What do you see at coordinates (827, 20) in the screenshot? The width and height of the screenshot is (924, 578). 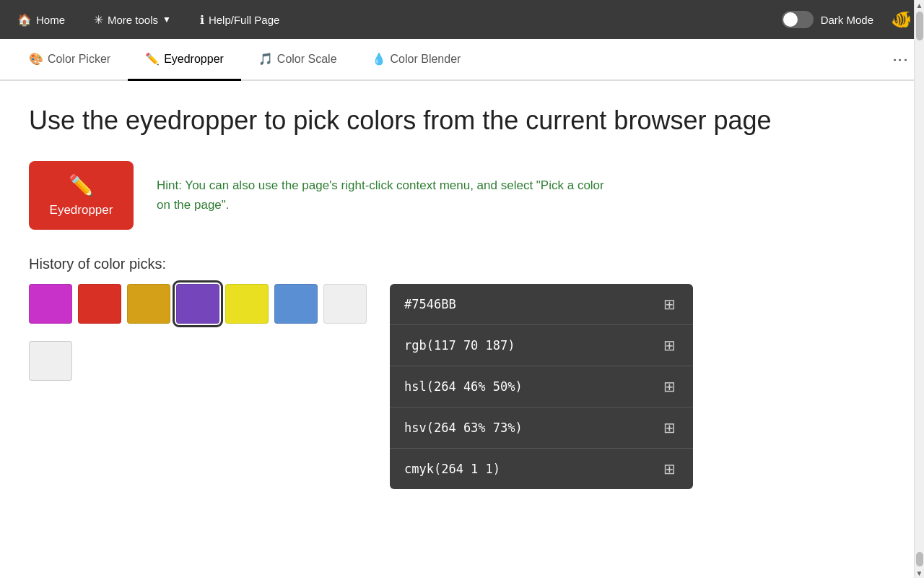 I see `dark-mode-toggle: Dark Mode` at bounding box center [827, 20].